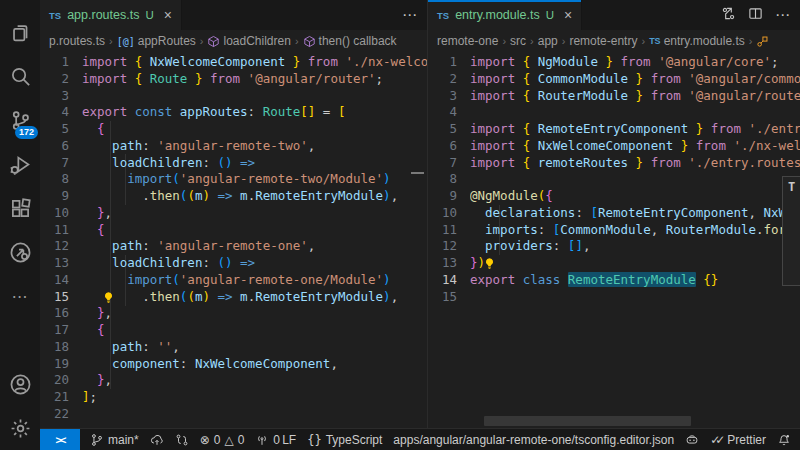 The image size is (800, 450). Describe the element at coordinates (614, 298) in the screenshot. I see `code-line: 15` at that location.